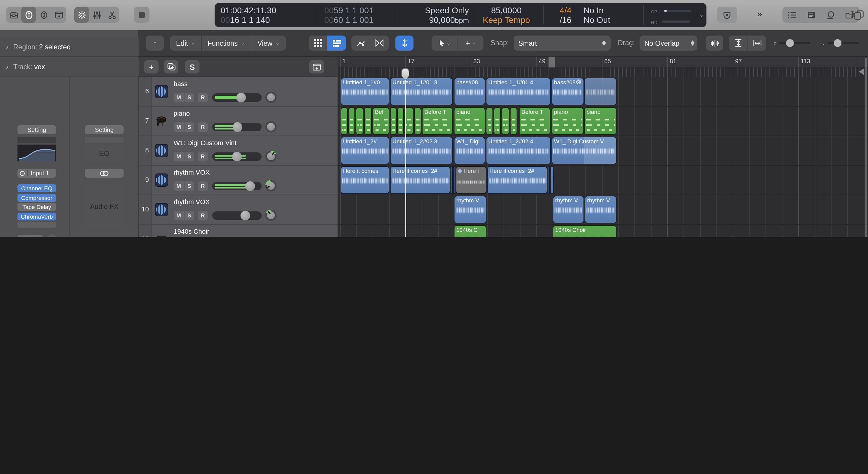 This screenshot has width=868, height=474. I want to click on functions-menu: Functions⌄, so click(226, 43).